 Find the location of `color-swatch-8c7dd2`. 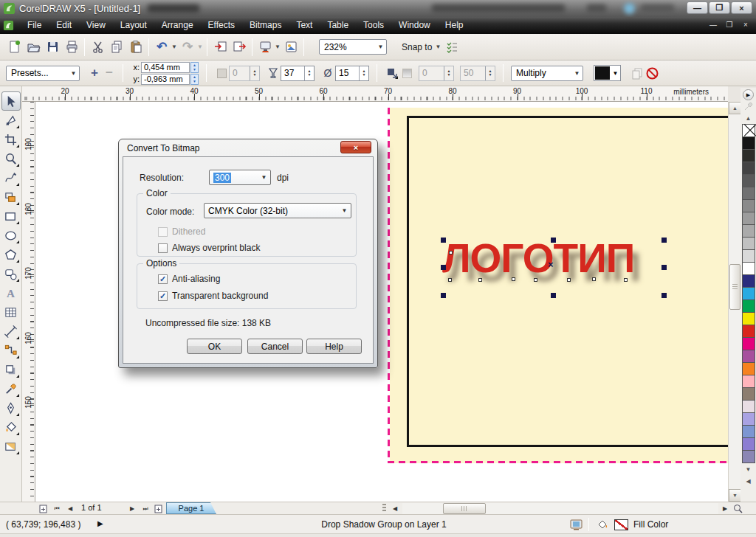

color-swatch-8c7dd2 is located at coordinates (749, 444).